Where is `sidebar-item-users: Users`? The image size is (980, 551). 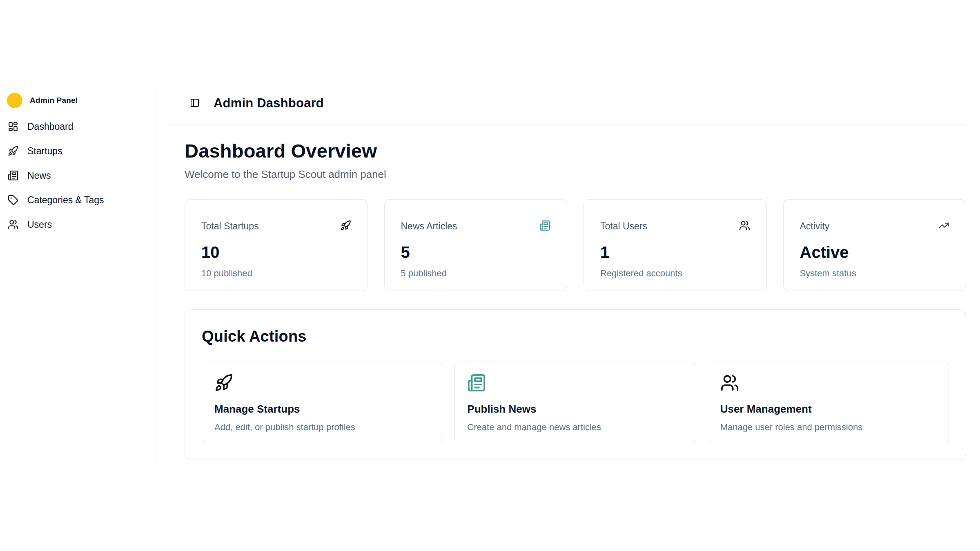 sidebar-item-users: Users is located at coordinates (78, 224).